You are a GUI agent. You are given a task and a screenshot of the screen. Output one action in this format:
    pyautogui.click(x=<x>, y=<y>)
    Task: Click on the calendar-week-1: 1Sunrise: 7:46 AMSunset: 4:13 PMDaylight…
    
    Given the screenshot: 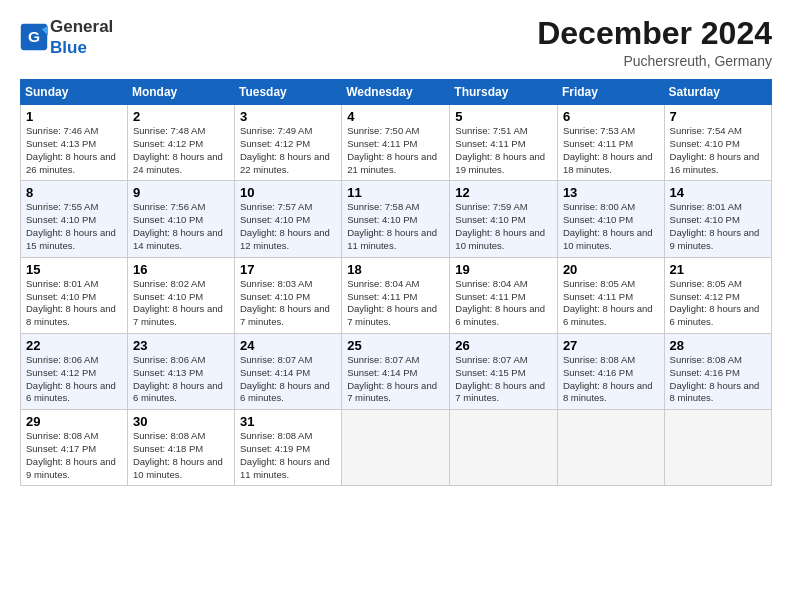 What is the action you would take?
    pyautogui.click(x=396, y=143)
    